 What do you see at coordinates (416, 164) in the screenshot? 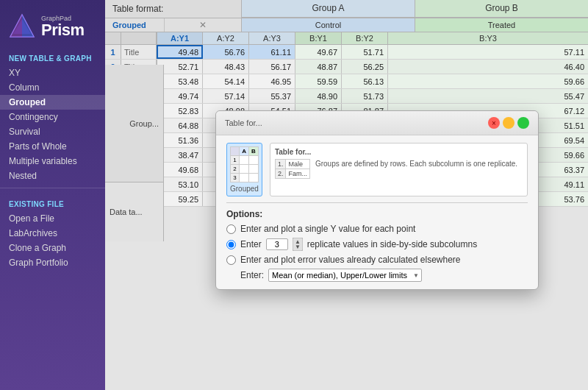
I see `mini-description: Groups are defined by rows. Each subcolu…` at bounding box center [416, 164].